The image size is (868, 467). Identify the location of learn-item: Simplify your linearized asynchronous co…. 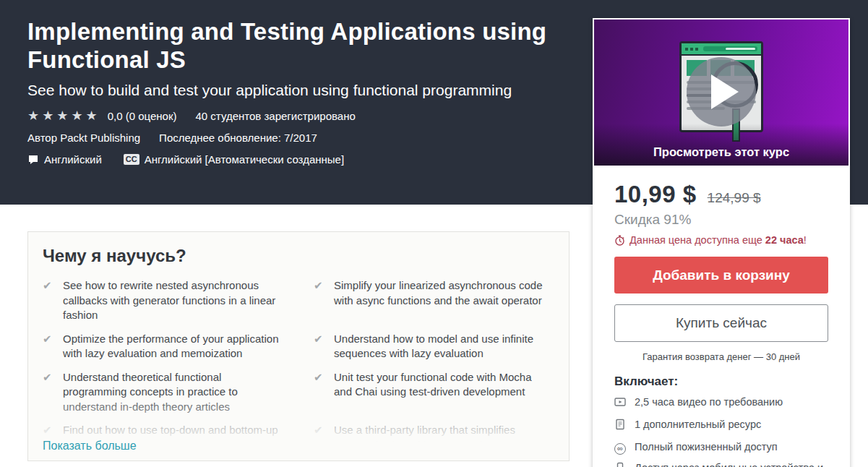
(432, 301).